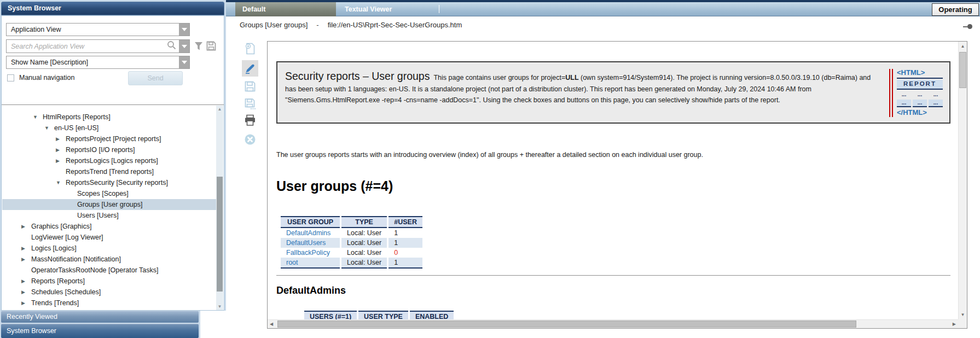  Describe the element at coordinates (962, 324) in the screenshot. I see `scrollbar-corner` at that location.